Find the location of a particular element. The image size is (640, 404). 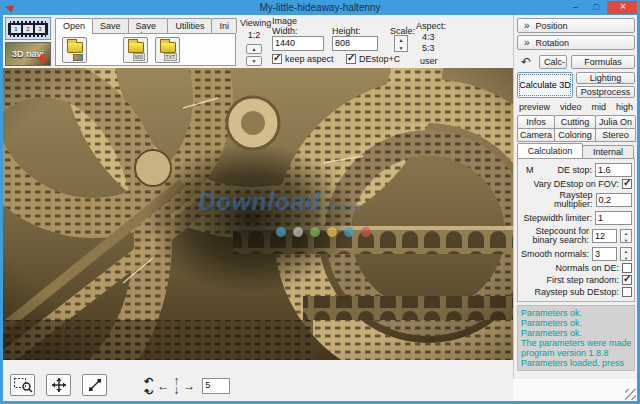

image-size-group: Image Width: Height: Scale: Aspect: 1440… is located at coordinates (353, 42).